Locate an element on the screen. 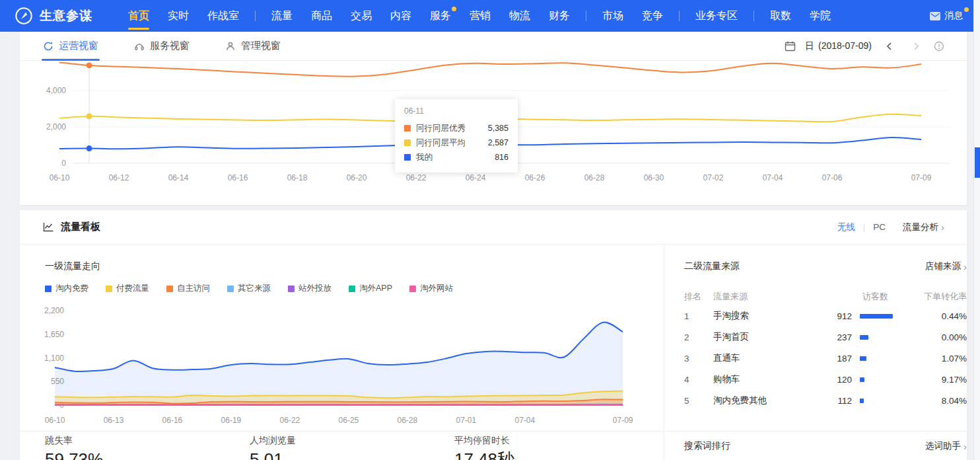 This screenshot has height=460, width=980. date-picker: 日 (2018-07-09) is located at coordinates (839, 46).